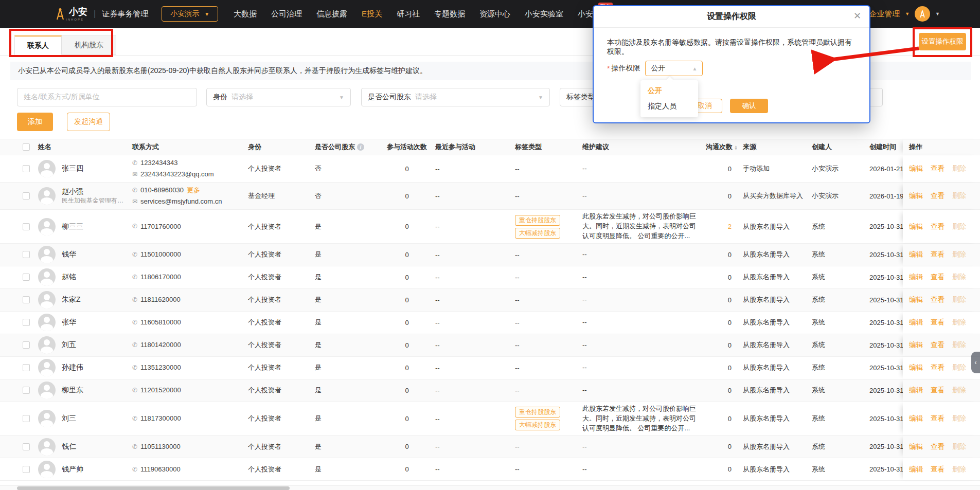 The image size is (980, 490). What do you see at coordinates (88, 122) in the screenshot?
I see `start-communication-button: 发起沟通` at bounding box center [88, 122].